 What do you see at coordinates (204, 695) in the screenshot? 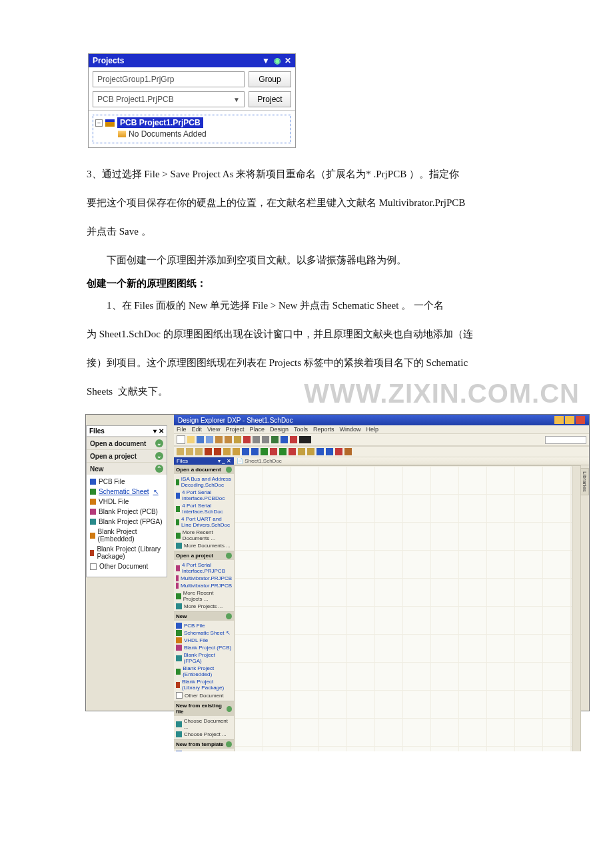
I see `dock-item: Other Document` at bounding box center [204, 695].